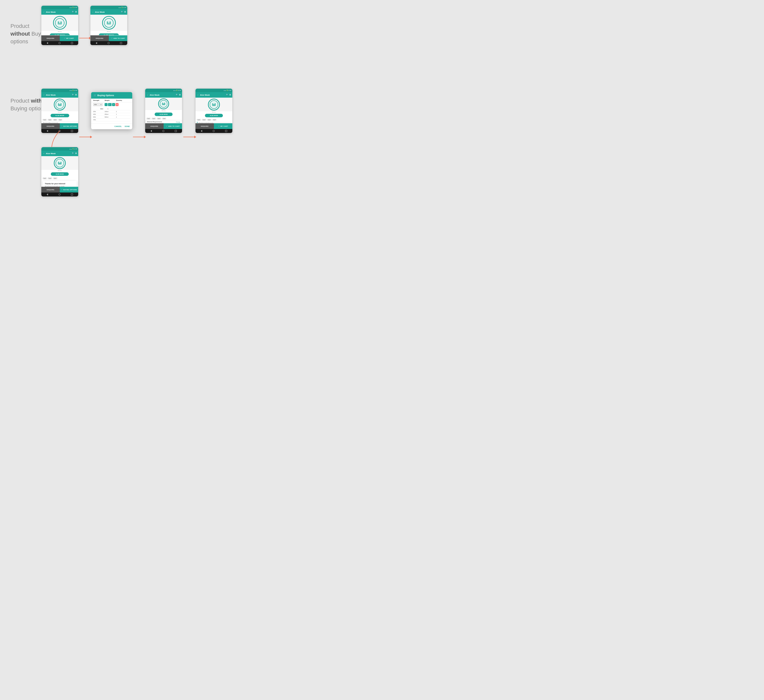 Image resolution: width=764 pixels, height=700 pixels. Describe the element at coordinates (109, 12) in the screenshot. I see `phone2-toolbar: ← Aloe Mask 🔍 ☰` at that location.